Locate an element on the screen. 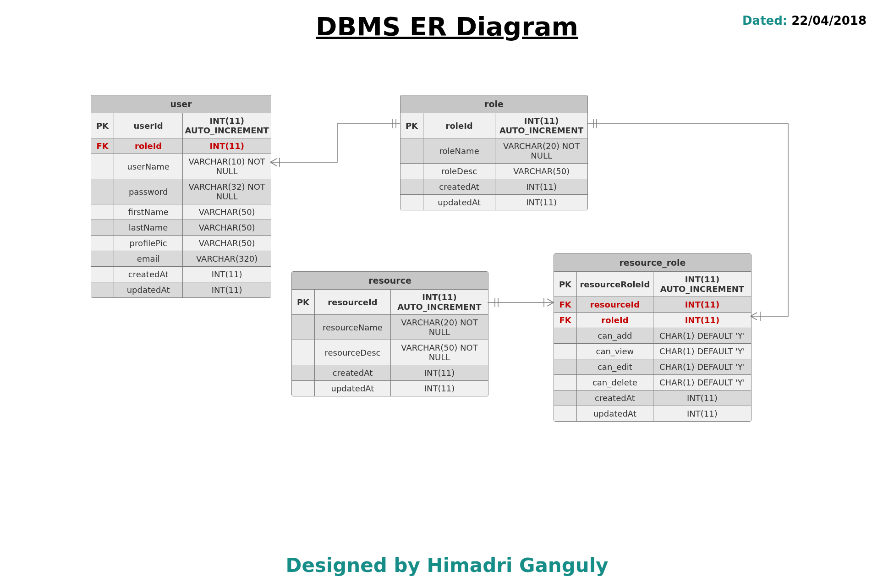 The width and height of the screenshot is (894, 588). table-row: roleDescVARCHAR(50) is located at coordinates (494, 171).